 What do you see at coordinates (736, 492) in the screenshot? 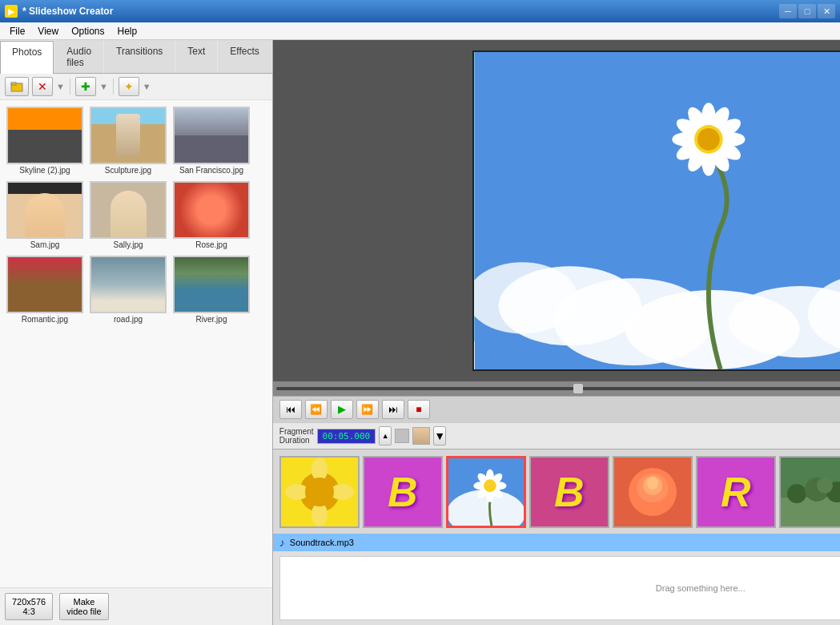
I see `timeline-item: R` at bounding box center [736, 492].